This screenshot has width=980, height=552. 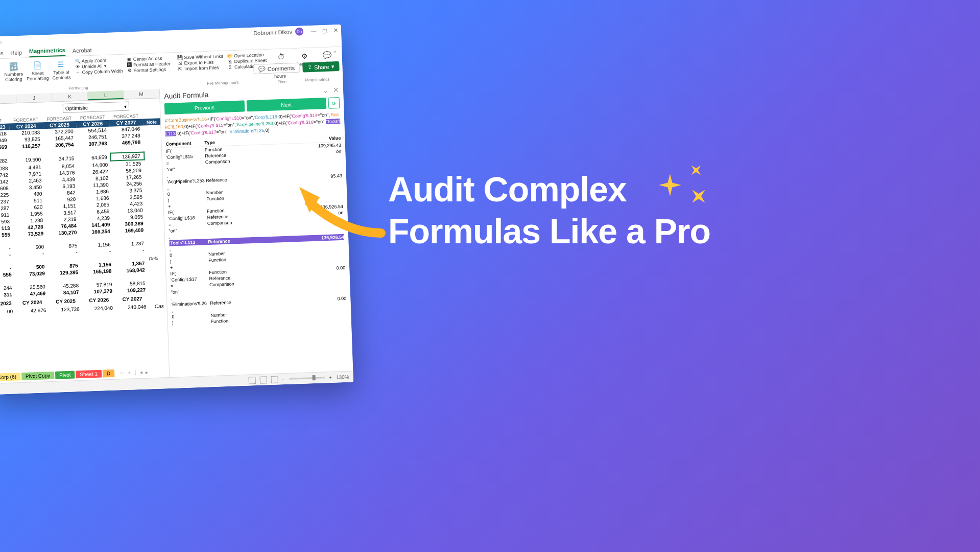 I want to click on formula-text: ='CoreBusiness'!L16+IF('Config'!L$10="on…, so click(x=253, y=125).